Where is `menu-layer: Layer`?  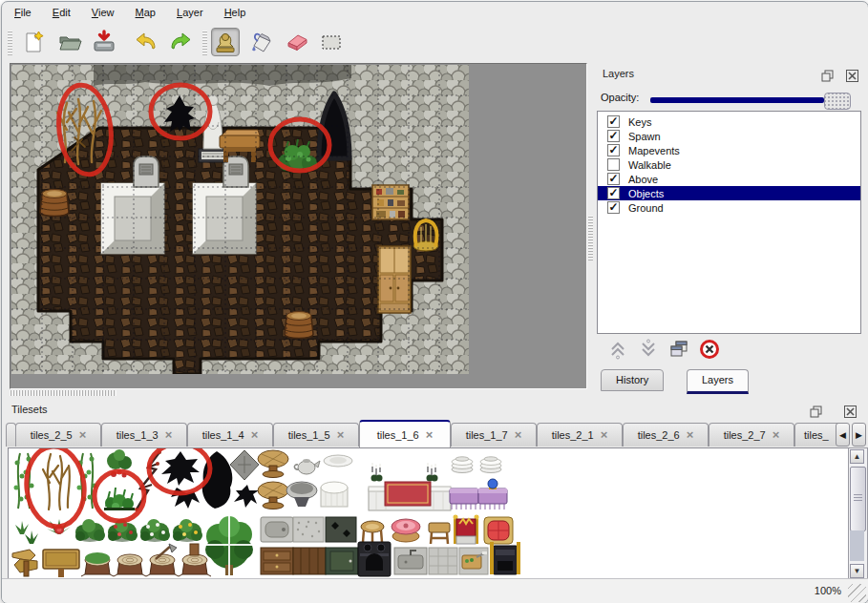 menu-layer: Layer is located at coordinates (190, 12).